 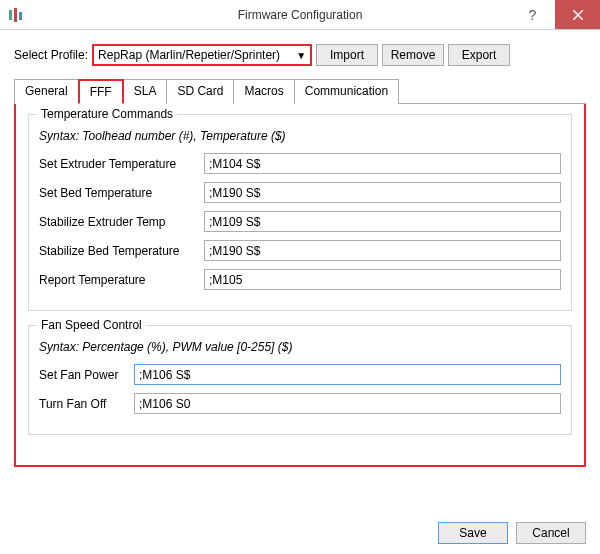 What do you see at coordinates (532, 14) in the screenshot?
I see `help-button: ?` at bounding box center [532, 14].